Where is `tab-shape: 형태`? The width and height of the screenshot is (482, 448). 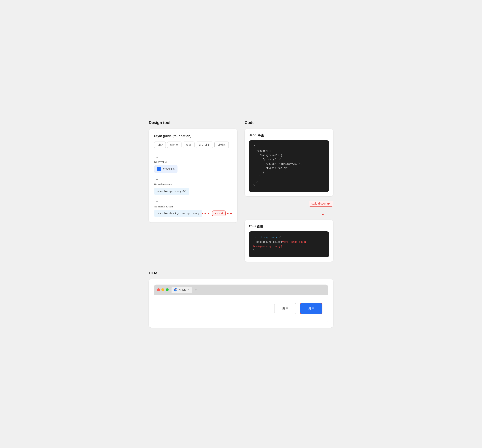 tab-shape: 형태 is located at coordinates (189, 145).